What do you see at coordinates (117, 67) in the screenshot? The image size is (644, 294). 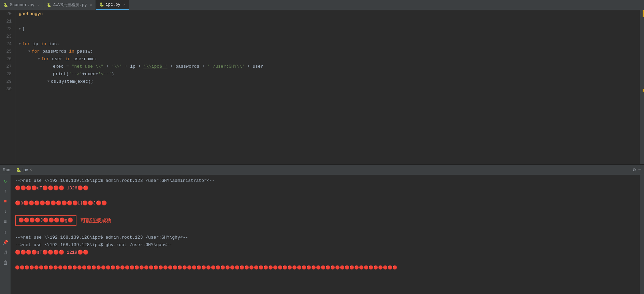 I see `code-string2: '\\'` at bounding box center [117, 67].